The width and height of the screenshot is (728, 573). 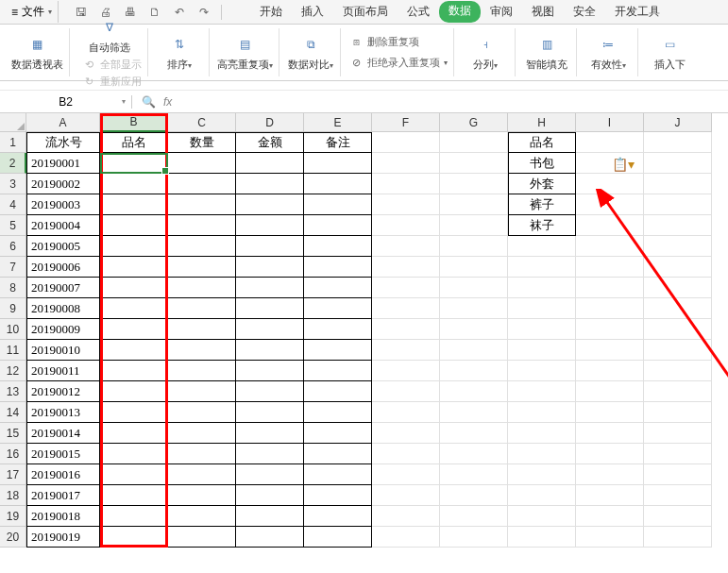 I want to click on paste-options-icon: 📋▾, so click(x=623, y=164).